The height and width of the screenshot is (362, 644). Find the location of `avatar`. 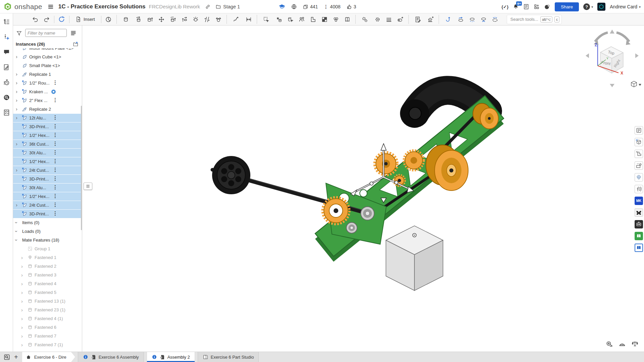

avatar is located at coordinates (601, 7).